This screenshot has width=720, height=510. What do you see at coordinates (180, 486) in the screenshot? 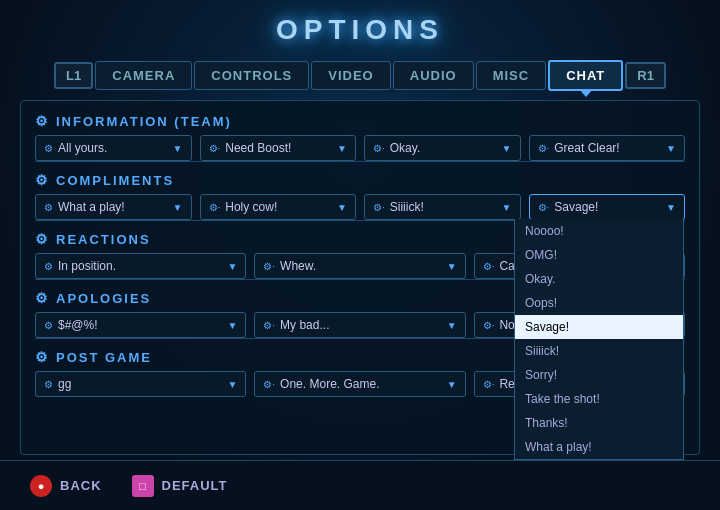
I see `default-button: □ DEFAULT` at bounding box center [180, 486].